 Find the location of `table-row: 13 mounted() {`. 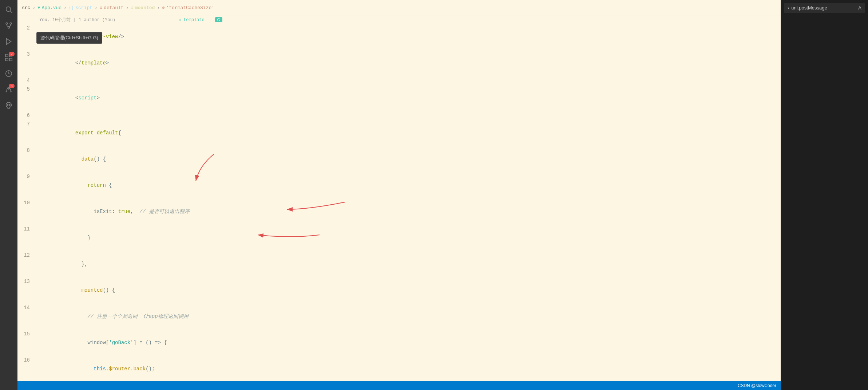

table-row: 13 mounted() { is located at coordinates (399, 290).